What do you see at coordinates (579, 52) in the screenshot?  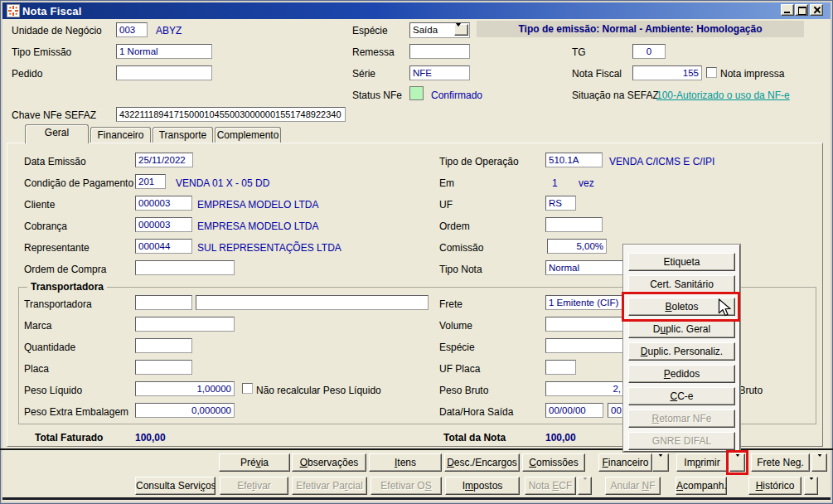 I see `tg-label: TG` at bounding box center [579, 52].